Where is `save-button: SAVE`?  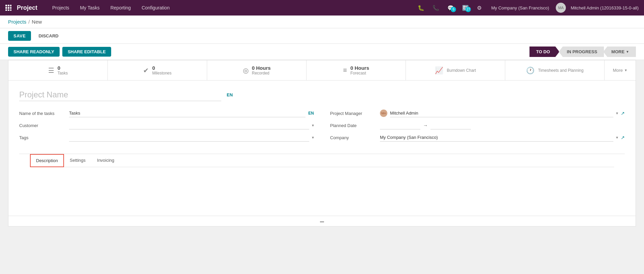
save-button: SAVE is located at coordinates (20, 36).